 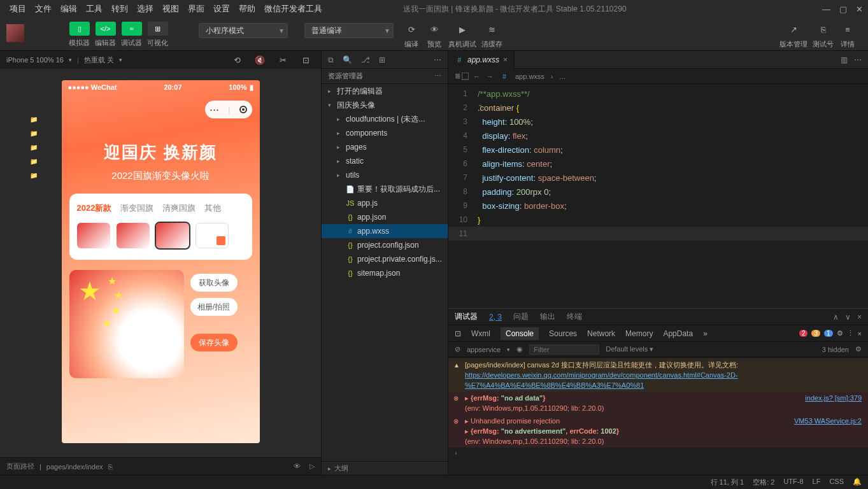 I want to click on arrow-icon: ▷, so click(x=312, y=466).